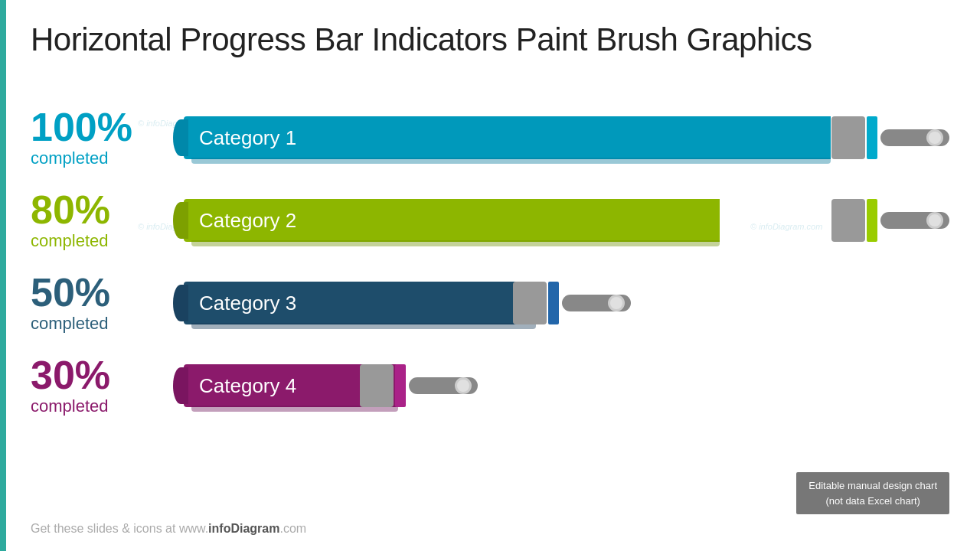  I want to click on brush-bar-4: Category 4, so click(567, 386).